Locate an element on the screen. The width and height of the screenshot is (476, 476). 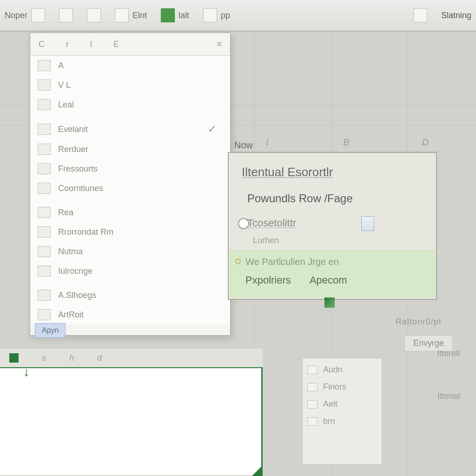
list-item: Aelt is located at coordinates (342, 404).